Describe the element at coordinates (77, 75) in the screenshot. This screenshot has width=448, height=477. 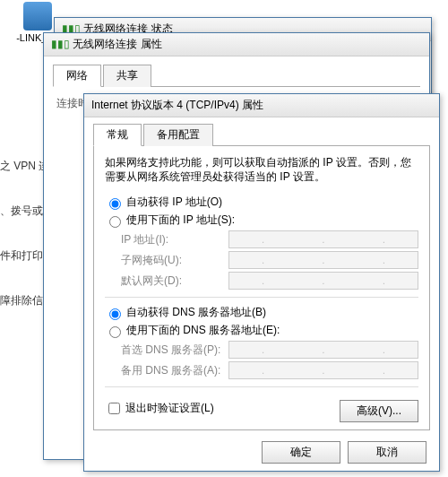
I see `tab-network: 网络` at that location.